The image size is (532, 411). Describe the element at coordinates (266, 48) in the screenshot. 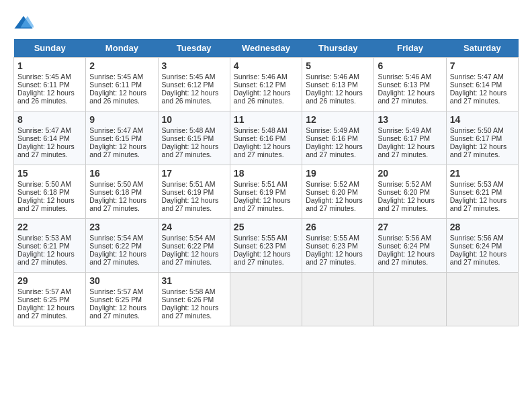

I see `weekday-header-wednesday: Wednesday` at that location.